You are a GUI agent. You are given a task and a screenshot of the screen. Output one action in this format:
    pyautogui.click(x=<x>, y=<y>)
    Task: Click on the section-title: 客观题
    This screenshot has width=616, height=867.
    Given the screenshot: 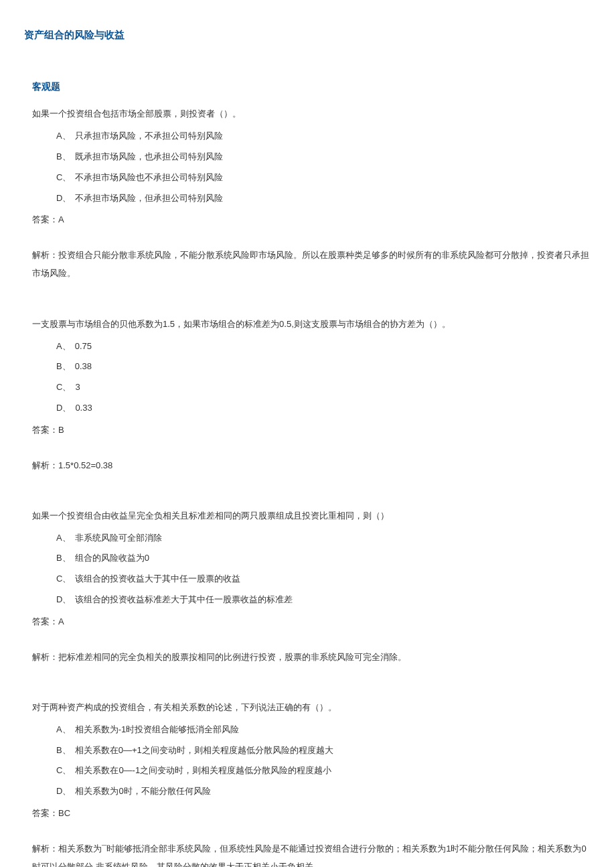 What is the action you would take?
    pyautogui.click(x=312, y=86)
    